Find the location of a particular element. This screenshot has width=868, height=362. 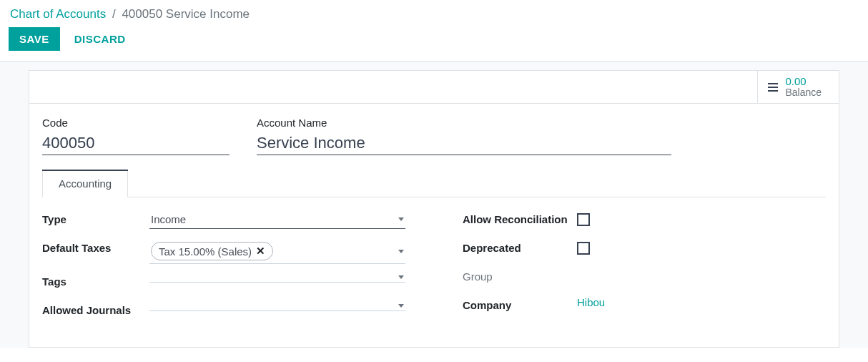

default-taxes-select: Tax 15.00% (Sales) ✕ is located at coordinates (277, 252).